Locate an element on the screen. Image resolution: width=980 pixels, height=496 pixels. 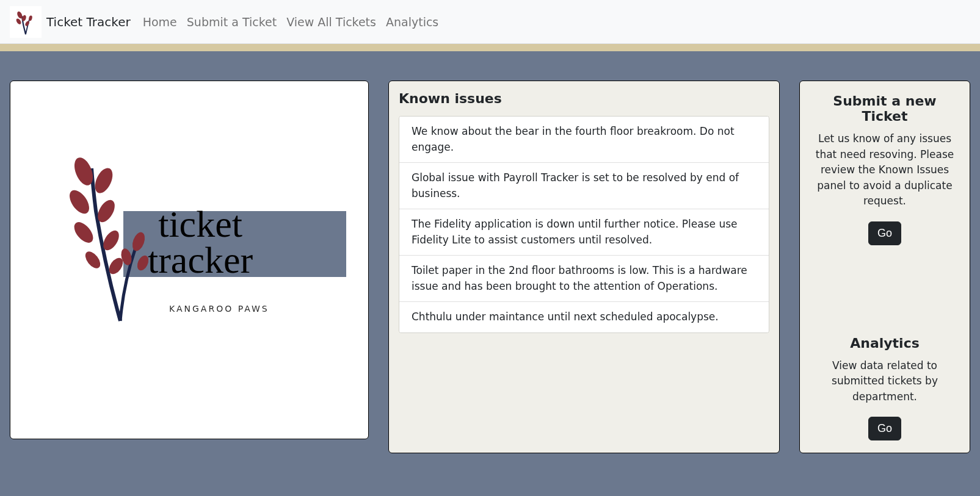
branch-large-icon is located at coordinates (111, 242).